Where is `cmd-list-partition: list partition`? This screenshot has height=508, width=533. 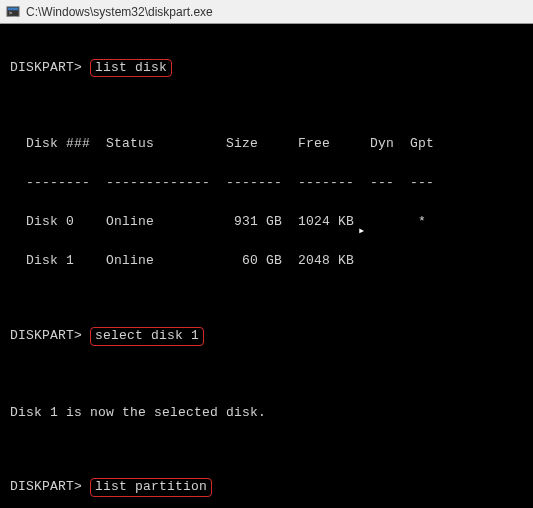 cmd-list-partition: list partition is located at coordinates (151, 488).